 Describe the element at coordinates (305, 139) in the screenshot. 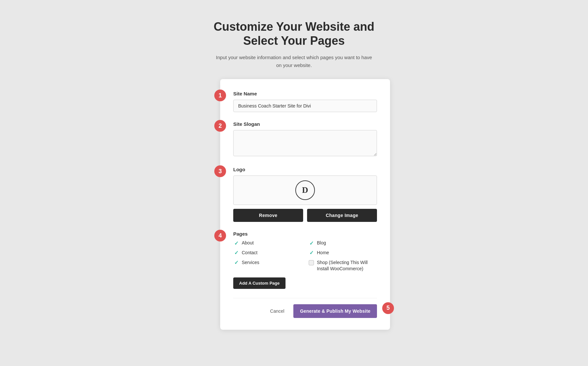

I see `step-2-section: 2 Site Slogan` at that location.